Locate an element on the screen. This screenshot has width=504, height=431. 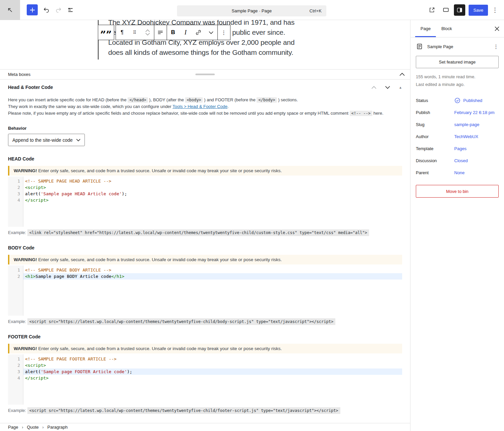
chevron-down-icon is located at coordinates (387, 88).